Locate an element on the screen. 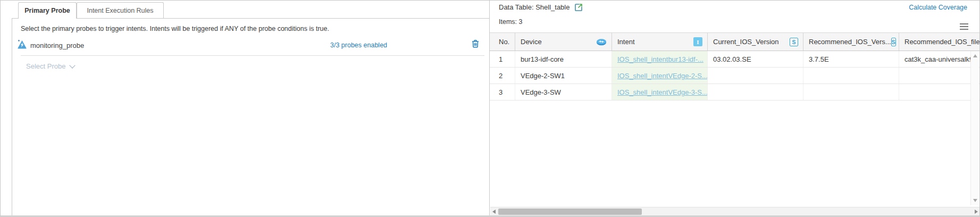 This screenshot has width=980, height=217. table-header-row: No. Device Intent I Current_IOS_Version … is located at coordinates (735, 41).